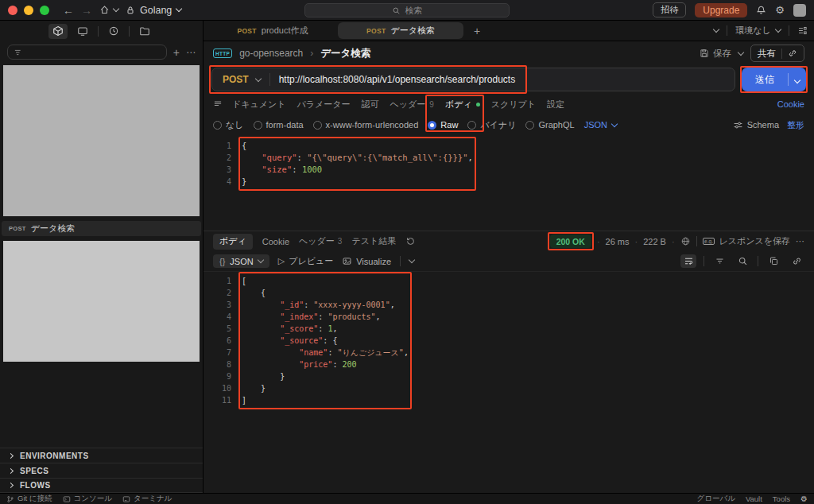  What do you see at coordinates (318, 305) in the screenshot?
I see `code-text: "_id": "xxxx-yyyy-0001",` at bounding box center [318, 305].